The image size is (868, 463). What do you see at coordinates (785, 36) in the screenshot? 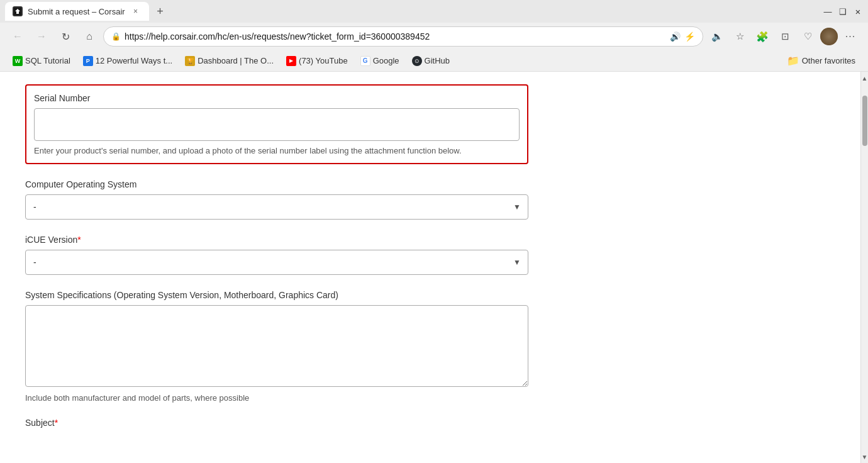
I see `split-screen-button: ⊡` at bounding box center [785, 36].